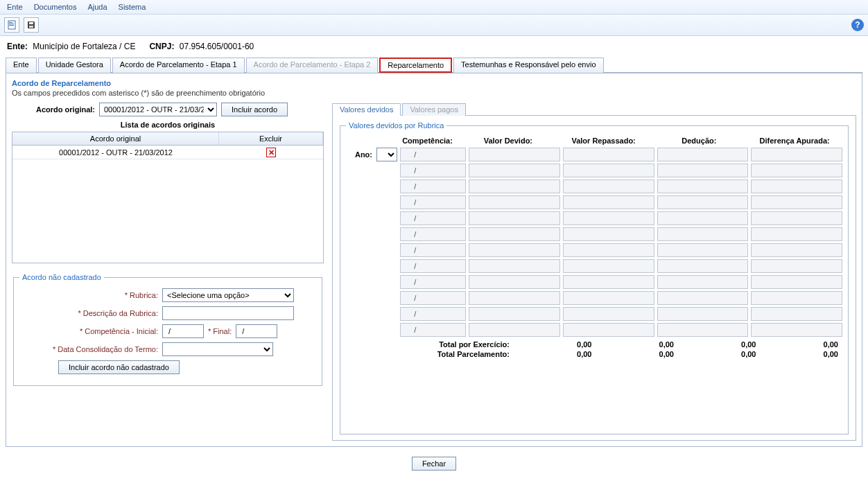 The width and height of the screenshot is (868, 492). Describe the element at coordinates (218, 349) in the screenshot. I see `data-consolidacao-select` at that location.